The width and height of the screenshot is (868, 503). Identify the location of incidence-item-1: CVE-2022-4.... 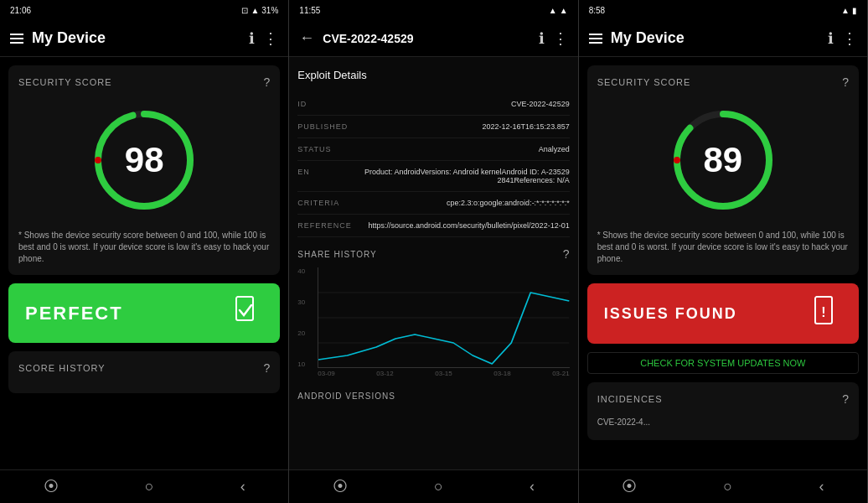
(723, 423).